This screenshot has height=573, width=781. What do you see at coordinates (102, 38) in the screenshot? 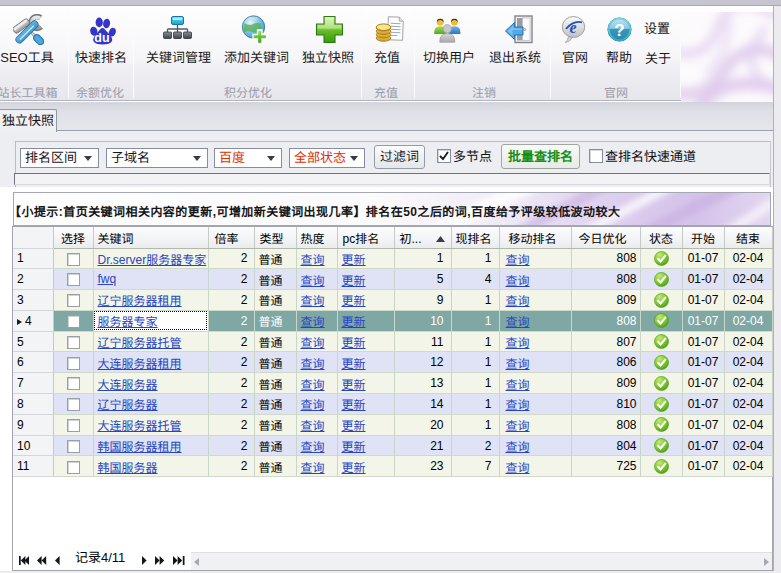
I see `svg-text: du` at bounding box center [102, 38].